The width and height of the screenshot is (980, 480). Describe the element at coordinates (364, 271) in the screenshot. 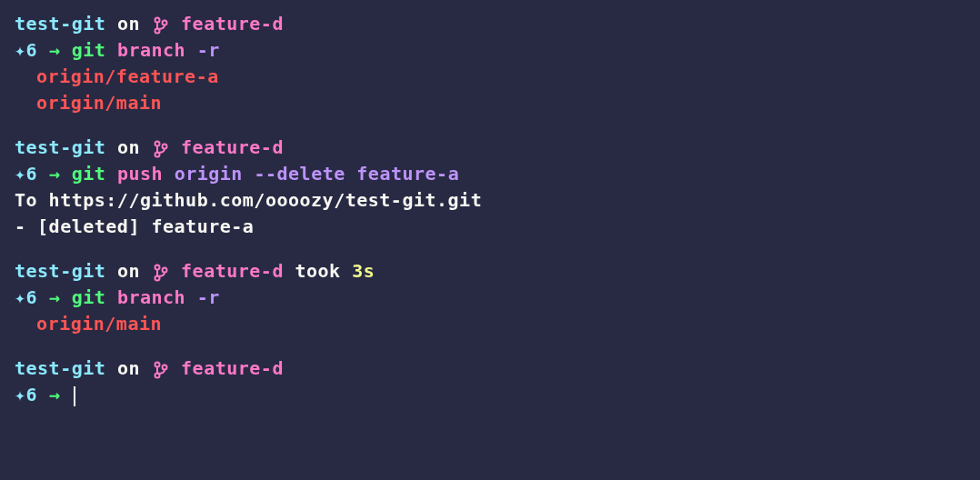

I see `took-time: 3s` at that location.